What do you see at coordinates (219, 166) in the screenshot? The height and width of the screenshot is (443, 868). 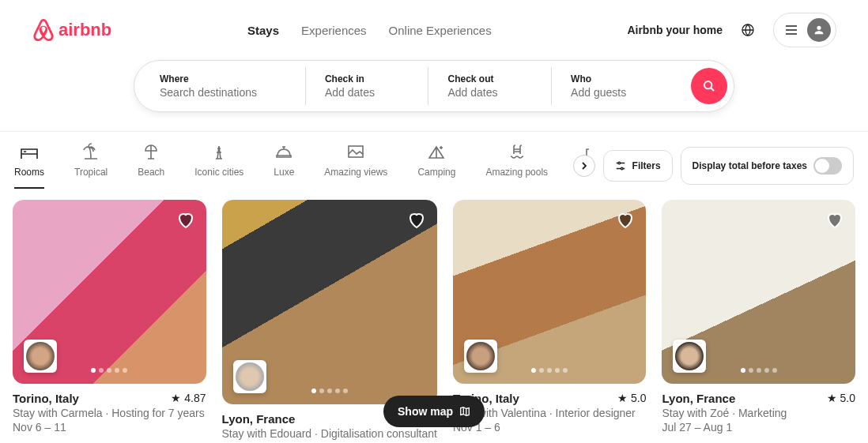 I see `category-iconic-cities: Iconic cities` at bounding box center [219, 166].